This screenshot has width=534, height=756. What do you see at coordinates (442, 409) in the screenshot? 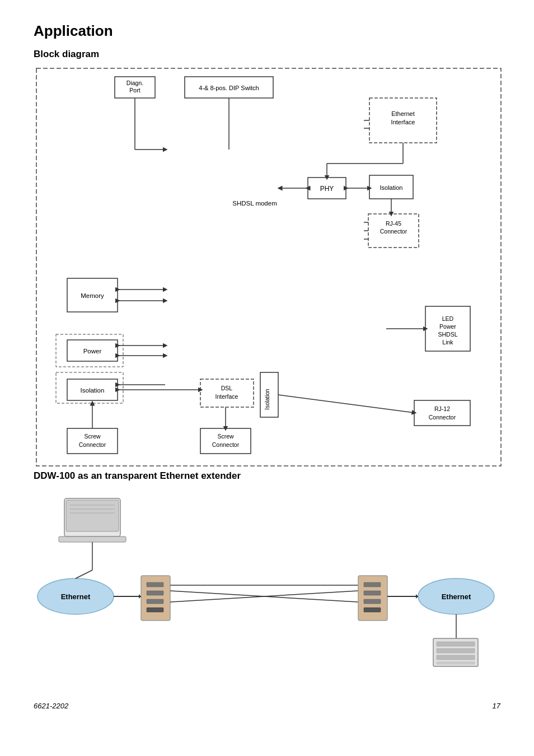
I see `svg-text: RJ-12` at bounding box center [442, 409].